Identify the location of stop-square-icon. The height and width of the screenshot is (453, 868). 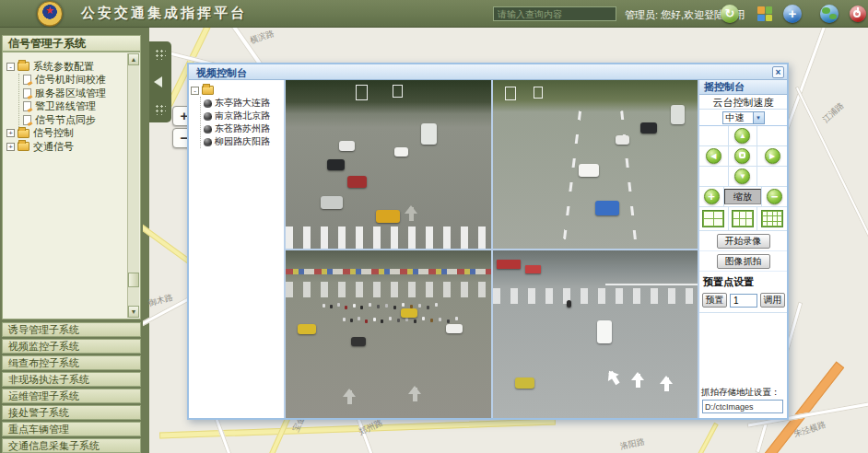
(743, 155).